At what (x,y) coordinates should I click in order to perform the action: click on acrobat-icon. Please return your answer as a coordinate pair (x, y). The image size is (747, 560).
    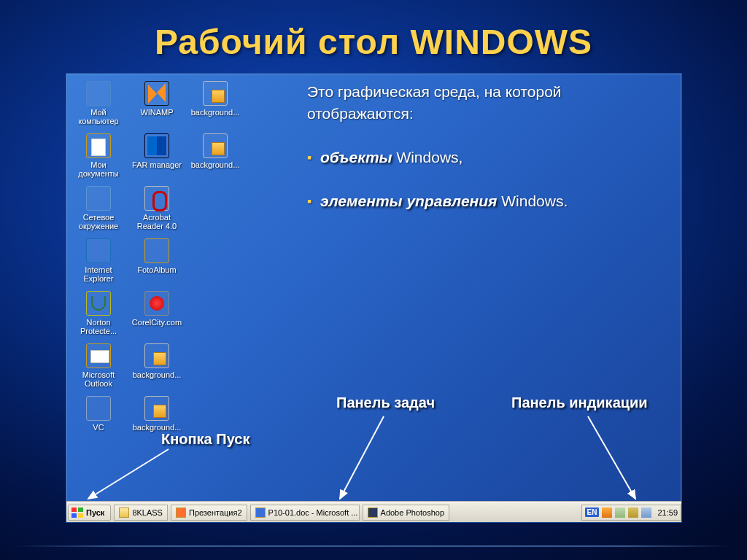
    Looking at the image, I should click on (157, 198).